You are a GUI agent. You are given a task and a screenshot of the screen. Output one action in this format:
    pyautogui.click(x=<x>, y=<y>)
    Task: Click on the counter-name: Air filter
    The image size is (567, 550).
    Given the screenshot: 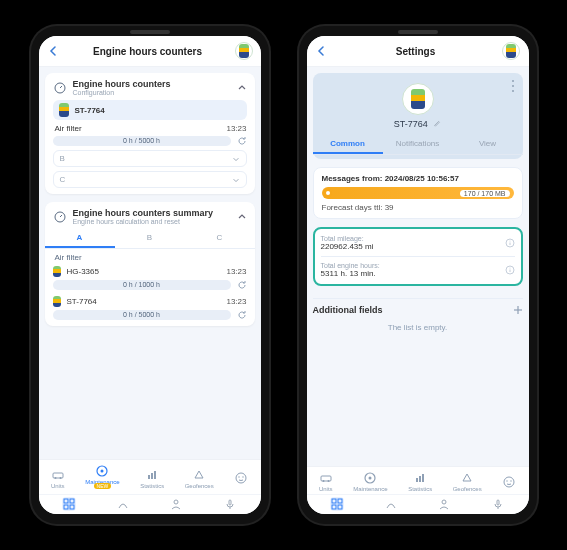 What is the action you would take?
    pyautogui.click(x=68, y=128)
    